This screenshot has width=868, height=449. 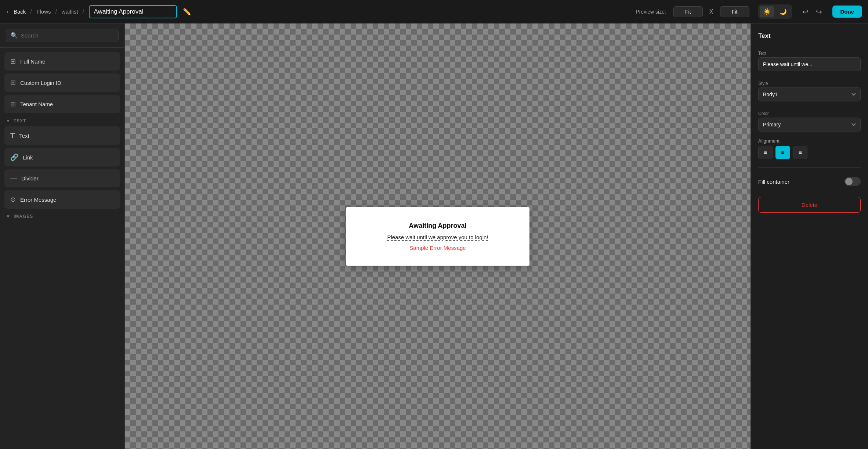 I want to click on sidebar-item-customloginid: ⊞ Custom Login ID, so click(x=62, y=83).